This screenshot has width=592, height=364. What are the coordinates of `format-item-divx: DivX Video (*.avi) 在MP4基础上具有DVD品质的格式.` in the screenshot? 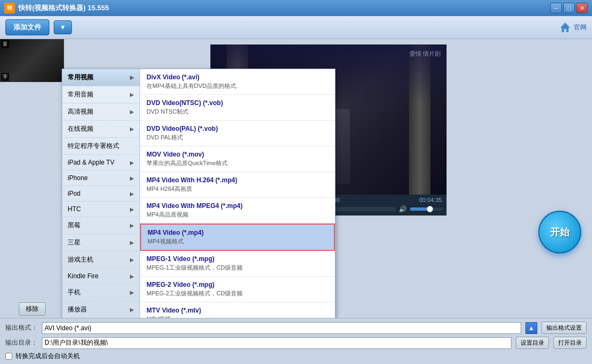 It's located at (237, 82).